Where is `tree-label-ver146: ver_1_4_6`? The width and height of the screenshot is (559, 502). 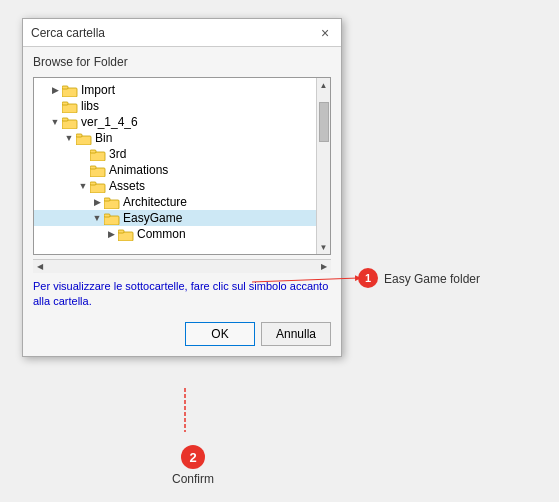
tree-label-ver146: ver_1_4_6 is located at coordinates (110, 122).